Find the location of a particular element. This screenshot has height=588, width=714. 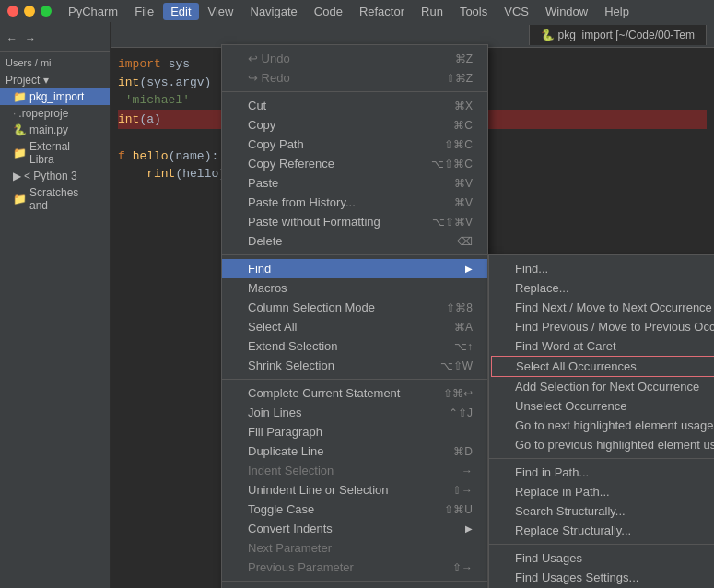

menu-file: File is located at coordinates (144, 11).